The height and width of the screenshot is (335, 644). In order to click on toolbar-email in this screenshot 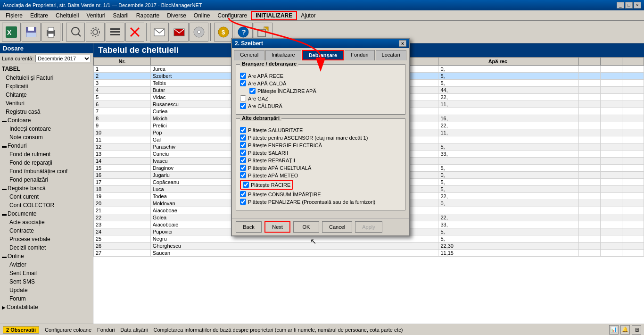, I will do `click(159, 32)`.